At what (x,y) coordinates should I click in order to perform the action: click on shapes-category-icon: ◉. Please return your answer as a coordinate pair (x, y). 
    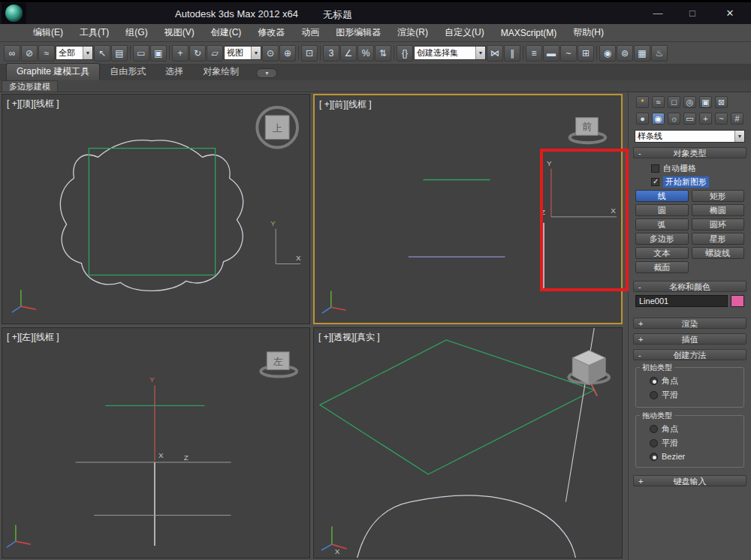
    Looking at the image, I should click on (658, 119).